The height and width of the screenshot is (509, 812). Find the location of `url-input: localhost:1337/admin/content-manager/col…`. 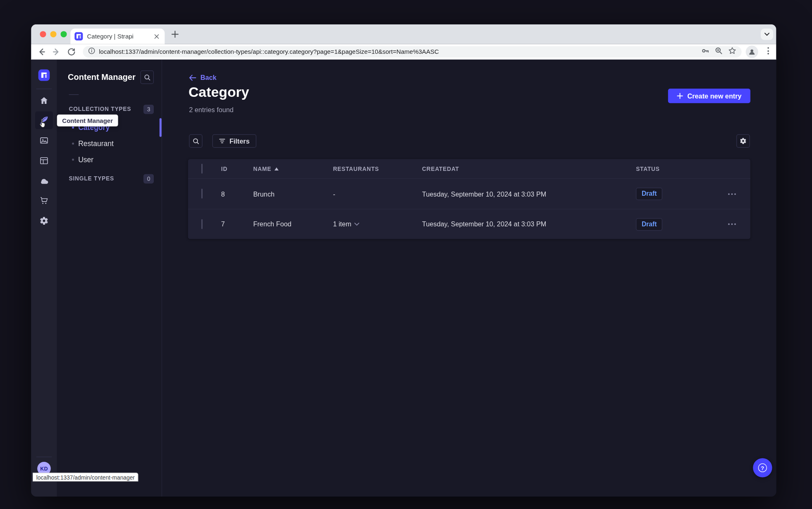

url-input: localhost:1337/admin/content-manager/col… is located at coordinates (398, 52).